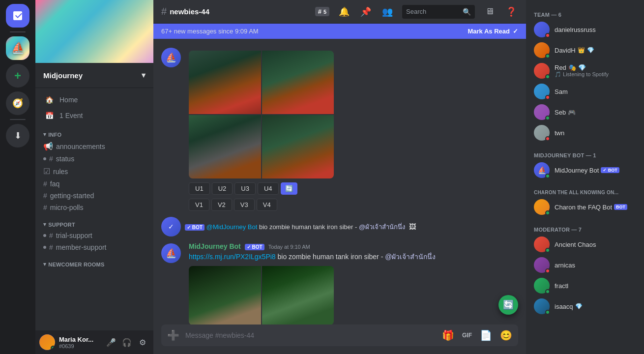 The width and height of the screenshot is (644, 354). I want to click on category-support: ▾ SUPPORT, so click(94, 221).